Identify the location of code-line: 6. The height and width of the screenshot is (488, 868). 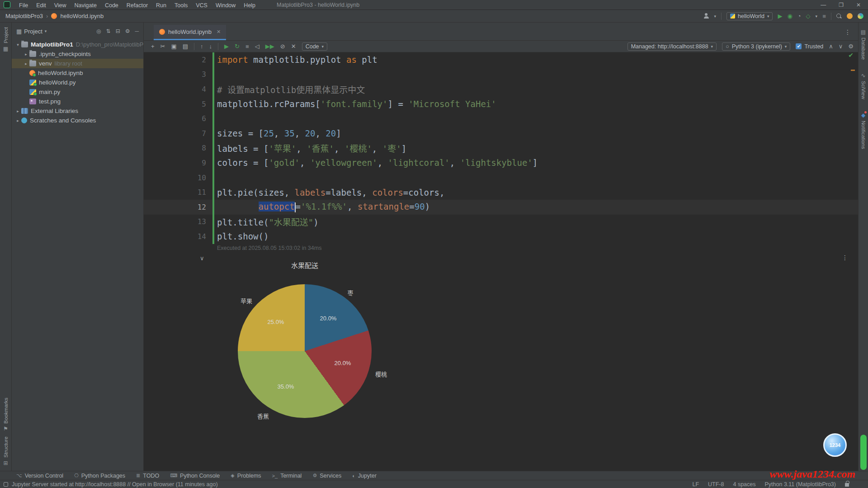
(501, 118).